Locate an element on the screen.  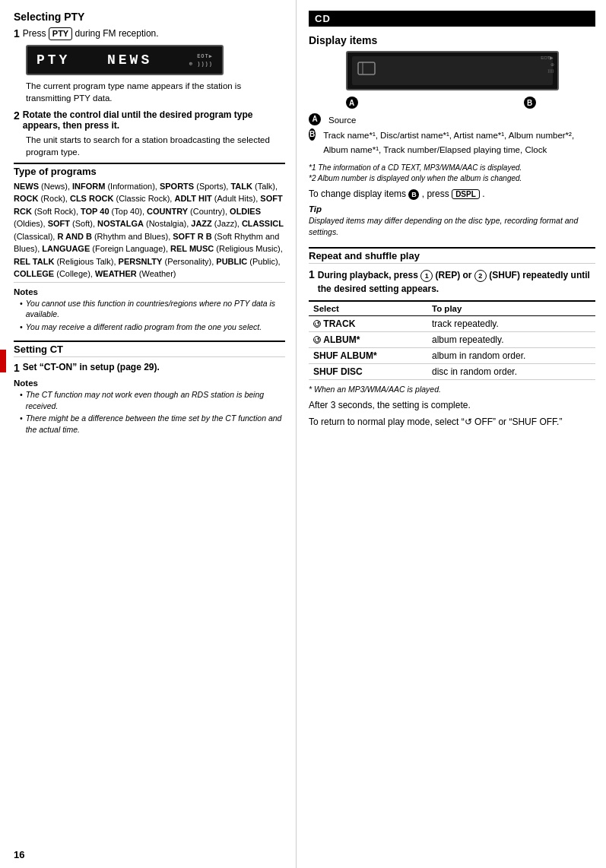
album-icon: ↺ is located at coordinates (317, 340).